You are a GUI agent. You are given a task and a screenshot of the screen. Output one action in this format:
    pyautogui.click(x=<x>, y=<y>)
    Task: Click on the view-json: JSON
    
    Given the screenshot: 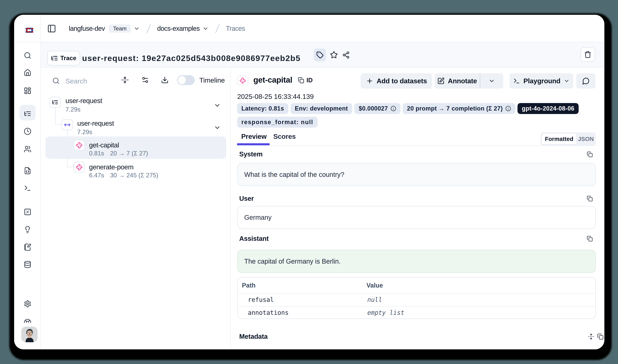 What is the action you would take?
    pyautogui.click(x=586, y=139)
    